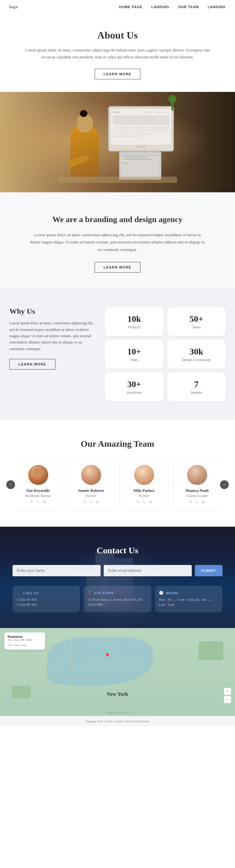 This screenshot has width=235, height=868. What do you see at coordinates (224, 485) in the screenshot?
I see `team-next-arrow: ›` at bounding box center [224, 485].